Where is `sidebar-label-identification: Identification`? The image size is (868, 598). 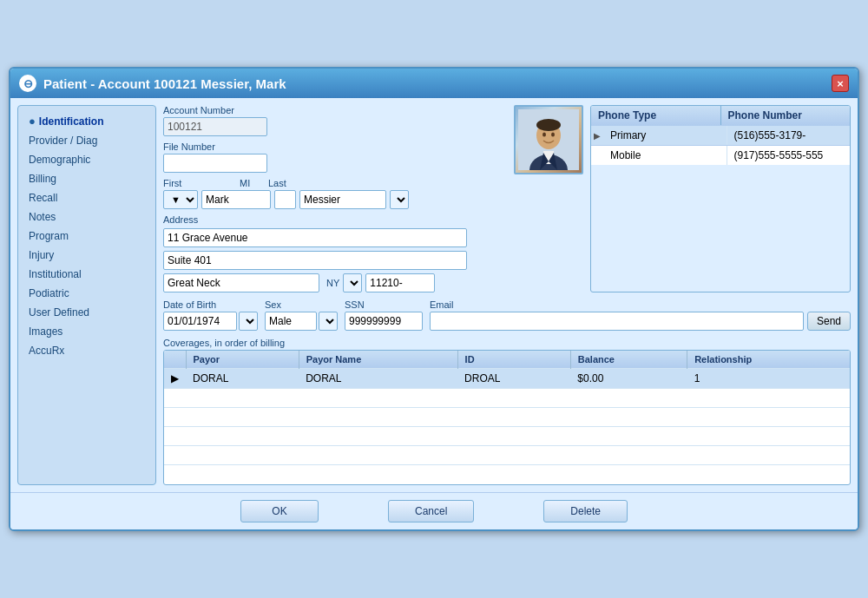
sidebar-label-identification: Identification is located at coordinates (71, 122).